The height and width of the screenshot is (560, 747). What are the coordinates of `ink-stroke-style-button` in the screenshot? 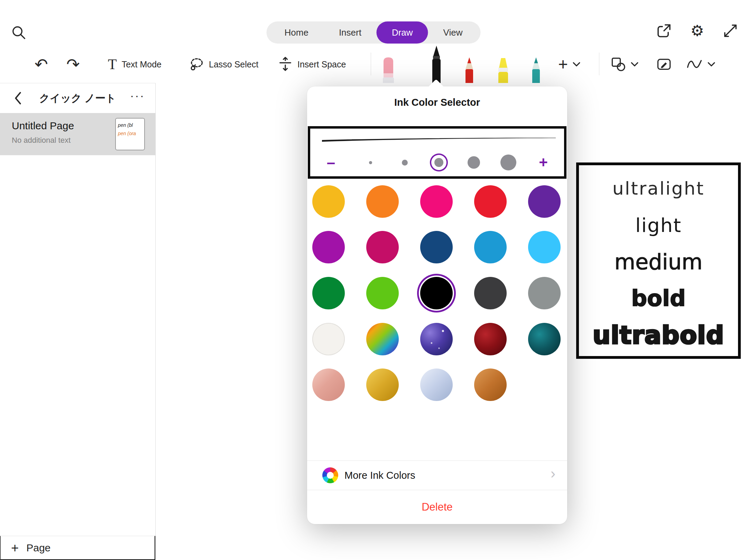 It's located at (701, 64).